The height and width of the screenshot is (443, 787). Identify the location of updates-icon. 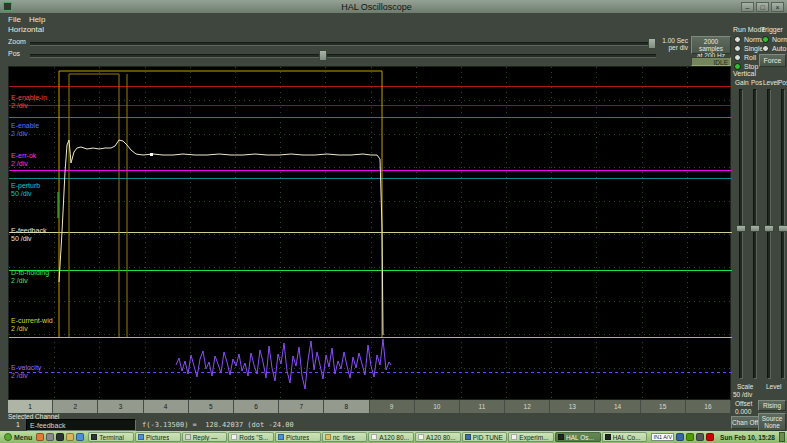
(690, 437).